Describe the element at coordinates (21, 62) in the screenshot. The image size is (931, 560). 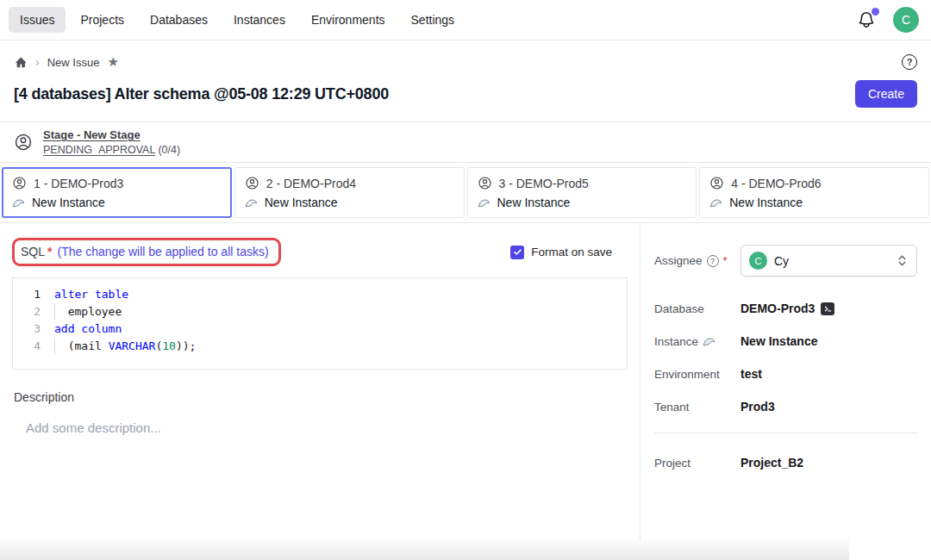
I see `home-icon` at that location.